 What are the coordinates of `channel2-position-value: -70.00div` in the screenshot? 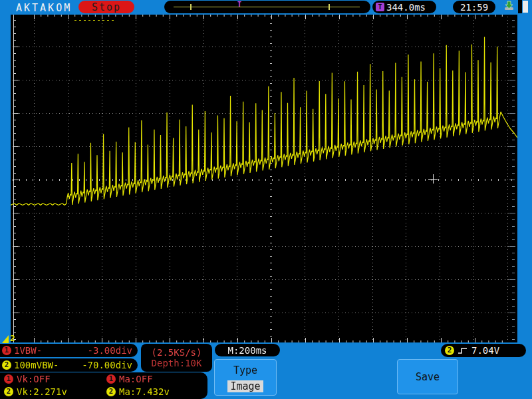 It's located at (107, 365).